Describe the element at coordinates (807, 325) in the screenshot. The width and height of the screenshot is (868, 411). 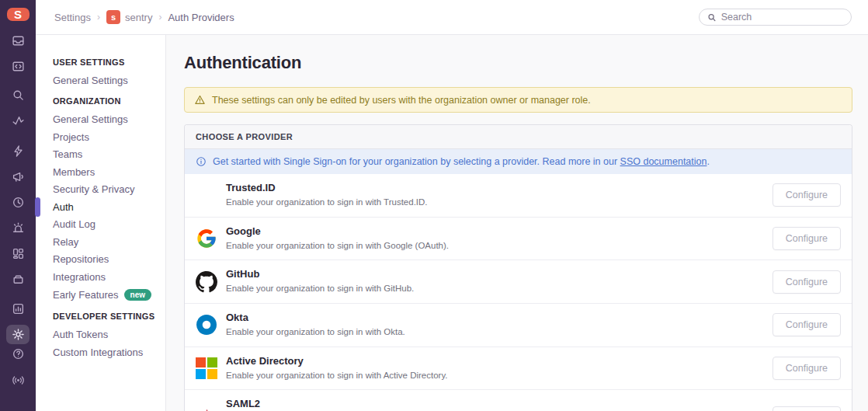
I see `configure-okta-button: Configure` at that location.